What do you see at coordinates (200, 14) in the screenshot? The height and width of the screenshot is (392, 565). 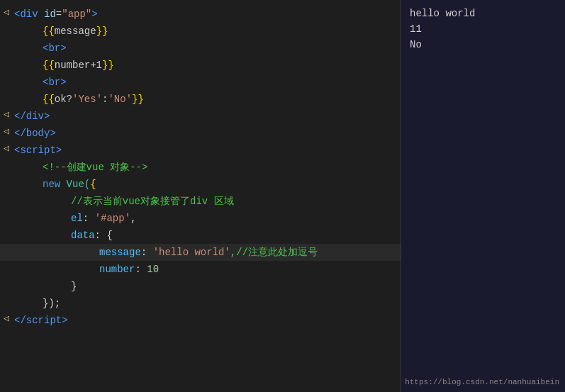 I see `code-line: ◁<div id="app">` at bounding box center [200, 14].